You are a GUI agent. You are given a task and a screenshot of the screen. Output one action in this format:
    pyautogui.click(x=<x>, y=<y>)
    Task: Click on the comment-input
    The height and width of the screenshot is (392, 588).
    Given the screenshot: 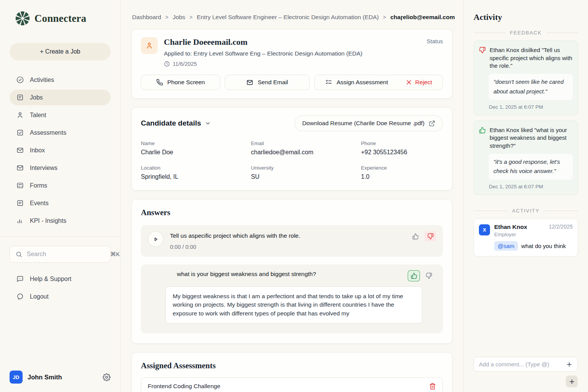 What is the action you would take?
    pyautogui.click(x=522, y=364)
    